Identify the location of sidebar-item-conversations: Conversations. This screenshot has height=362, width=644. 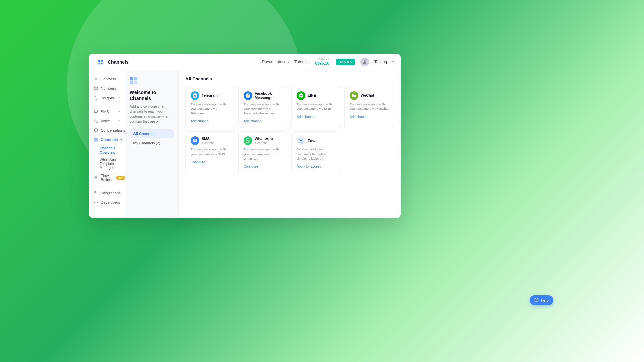
(107, 130).